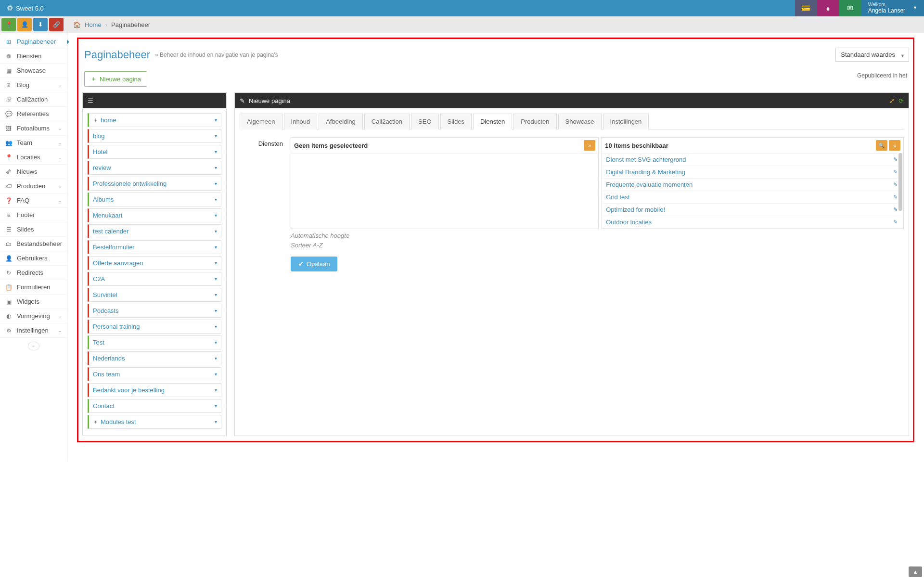  Describe the element at coordinates (590, 145) in the screenshot. I see `move-all-right-button: »` at that location.